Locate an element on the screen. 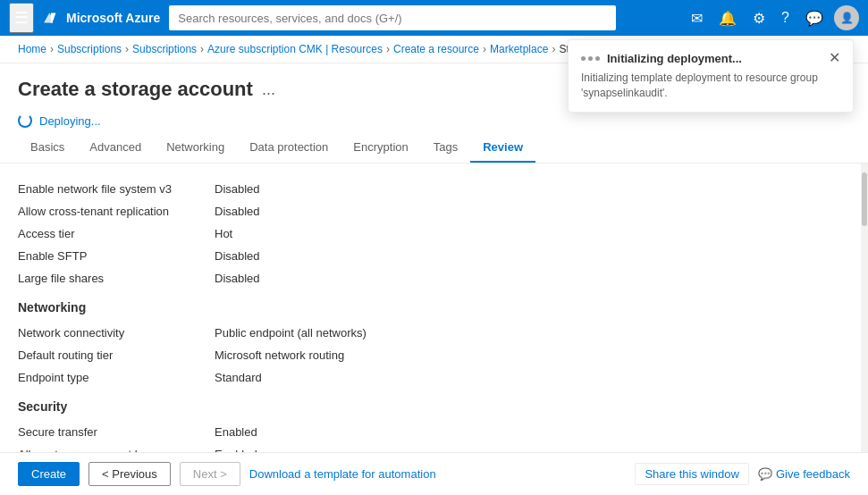 The height and width of the screenshot is (495, 868). breadcrumb-home: Home is located at coordinates (32, 49).